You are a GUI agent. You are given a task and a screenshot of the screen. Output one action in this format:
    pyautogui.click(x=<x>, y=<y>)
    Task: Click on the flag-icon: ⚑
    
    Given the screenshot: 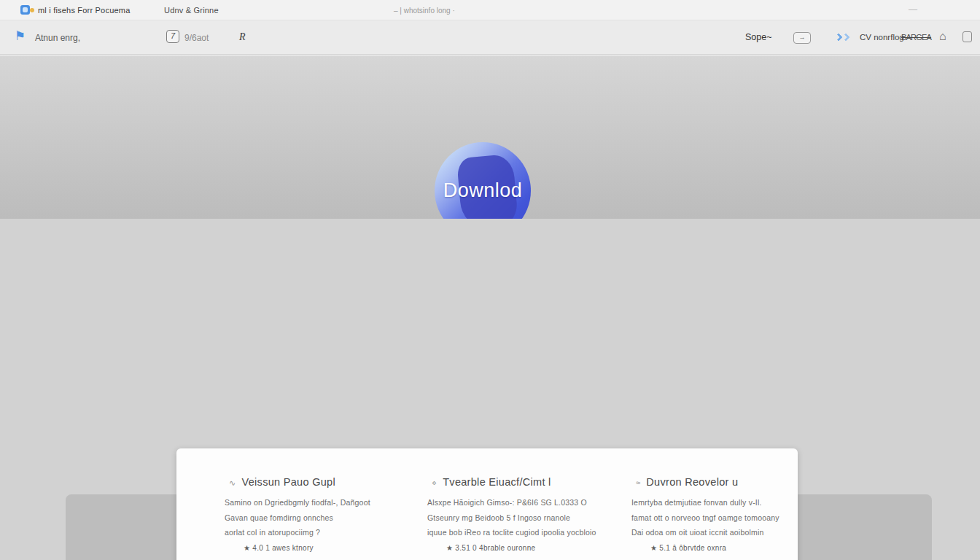 What is the action you would take?
    pyautogui.click(x=20, y=36)
    